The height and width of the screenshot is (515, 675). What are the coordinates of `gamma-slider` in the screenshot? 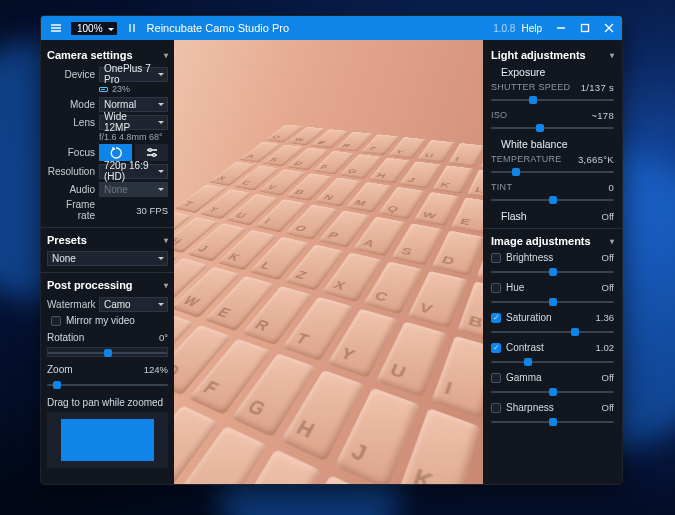 It's located at (552, 392).